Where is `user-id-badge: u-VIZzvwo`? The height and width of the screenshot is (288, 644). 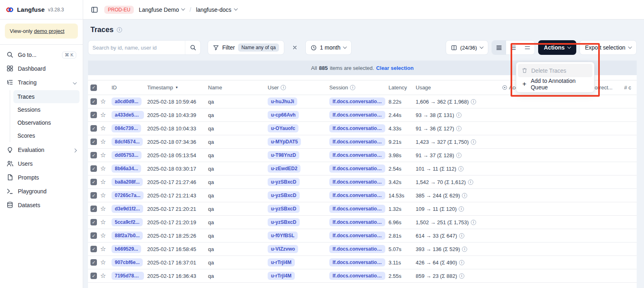 user-id-badge: u-VIZzvwo is located at coordinates (283, 249).